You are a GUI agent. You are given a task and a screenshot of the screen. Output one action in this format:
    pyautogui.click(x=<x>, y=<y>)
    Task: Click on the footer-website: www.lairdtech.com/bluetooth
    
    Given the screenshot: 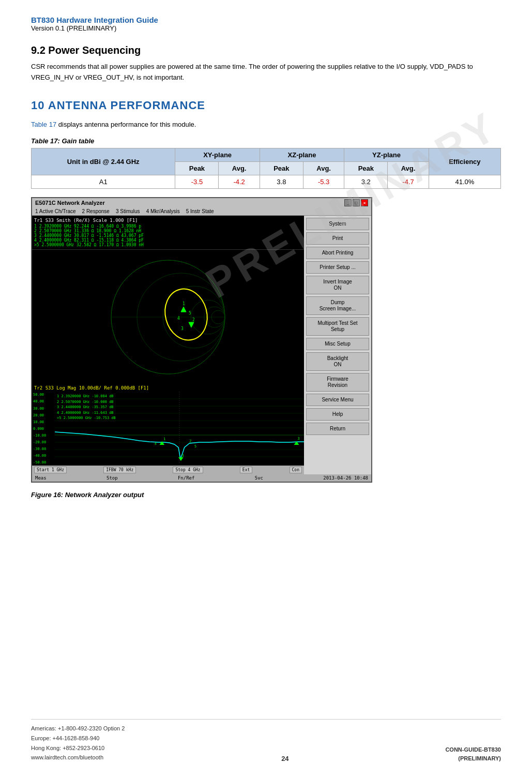 What is the action you would take?
    pyautogui.click(x=78, y=757)
    